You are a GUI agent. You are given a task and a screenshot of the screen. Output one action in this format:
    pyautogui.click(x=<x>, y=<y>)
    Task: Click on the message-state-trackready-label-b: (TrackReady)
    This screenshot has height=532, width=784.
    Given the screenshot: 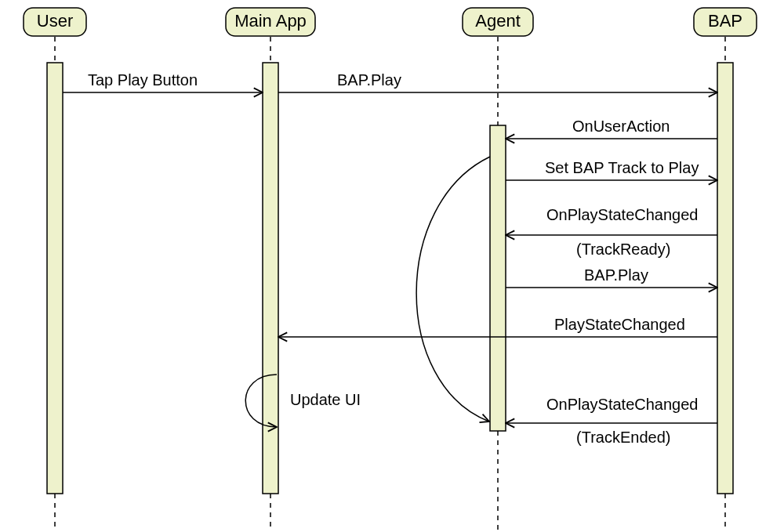 What is the action you would take?
    pyautogui.click(x=623, y=249)
    